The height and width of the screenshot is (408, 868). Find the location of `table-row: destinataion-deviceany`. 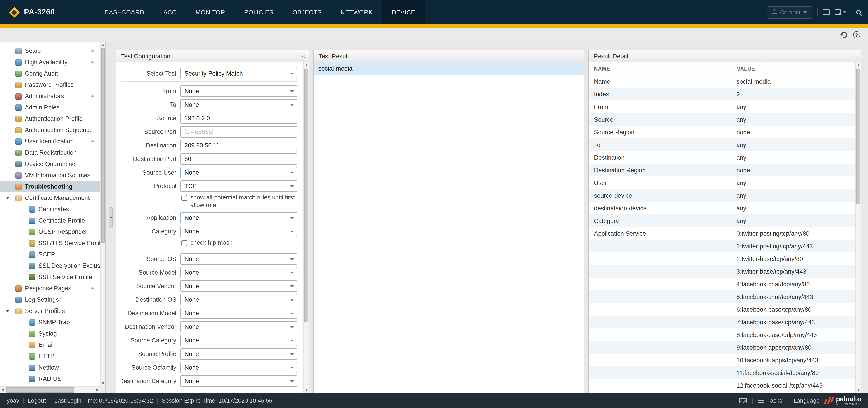

table-row: destinataion-deviceany is located at coordinates (722, 208).